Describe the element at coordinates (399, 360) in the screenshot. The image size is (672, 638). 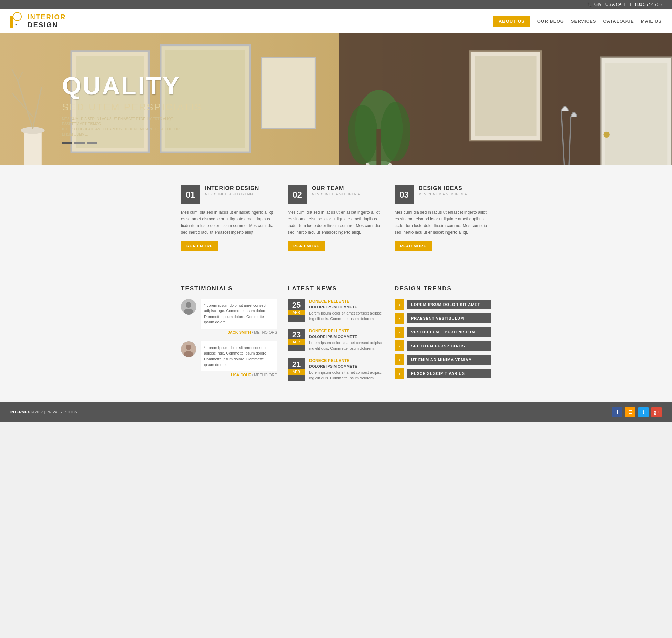
I see `trend-arrow-5: ›` at that location.